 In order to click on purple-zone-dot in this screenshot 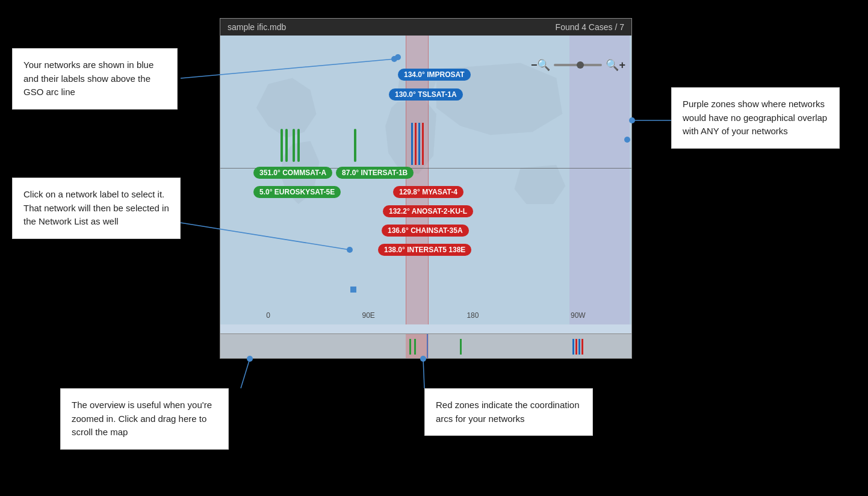, I will do `click(627, 140)`.